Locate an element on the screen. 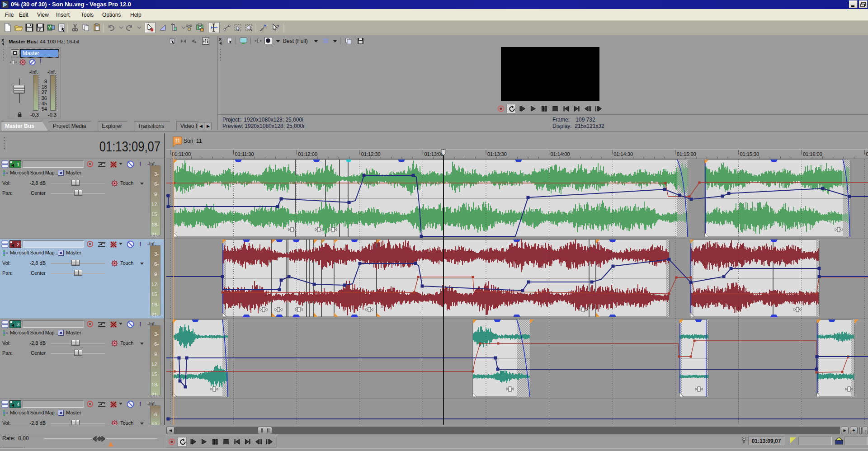  svg-text: 01:16:00 is located at coordinates (813, 154).